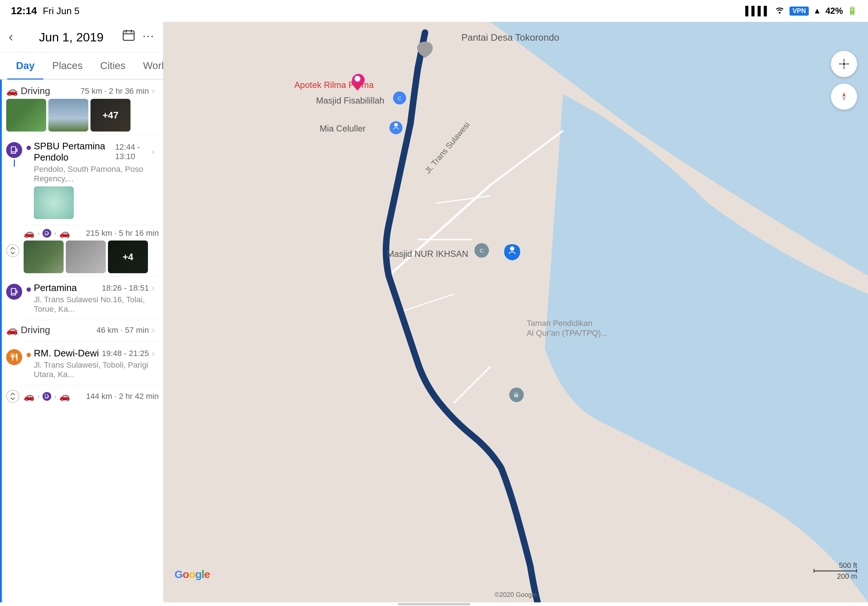  Describe the element at coordinates (835, 571) in the screenshot. I see `map-scale: 500 ft 200 m` at that location.